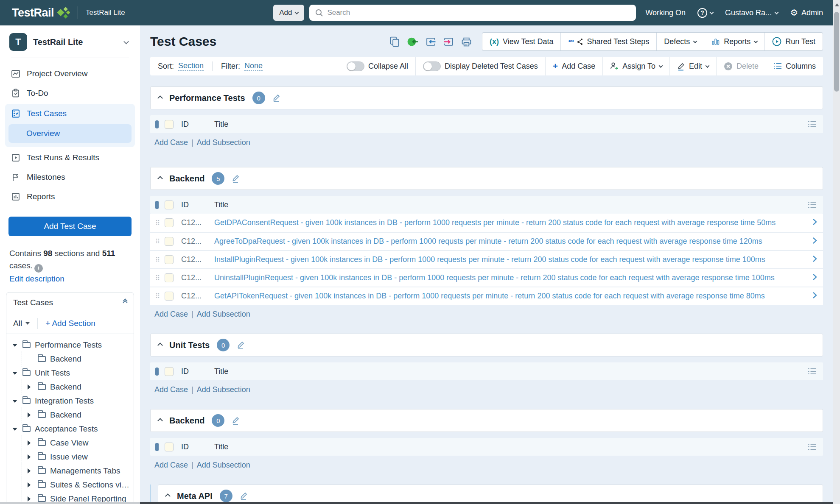 This screenshot has height=504, width=840. What do you see at coordinates (574, 66) in the screenshot?
I see `add-case-button: + Add Case` at bounding box center [574, 66].